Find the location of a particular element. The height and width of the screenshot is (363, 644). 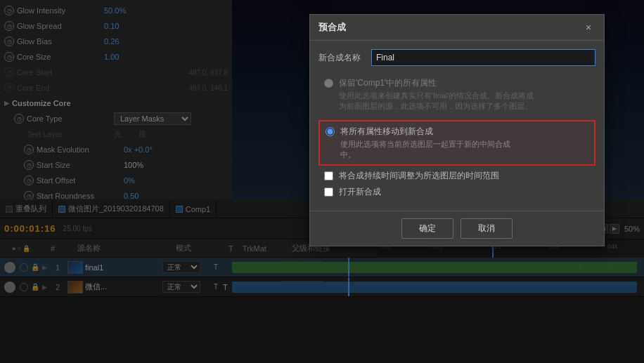

checkbox-duration-row: 将合成持续时间调整为所选图层的时间范围 is located at coordinates (457, 176).